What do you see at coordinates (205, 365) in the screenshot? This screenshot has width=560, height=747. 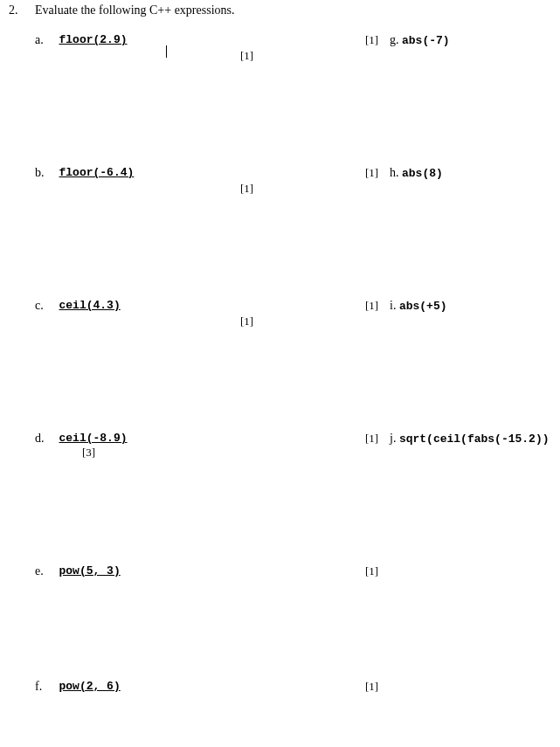 I see `left-column: c. ceil(4.3) [1]` at bounding box center [205, 365].